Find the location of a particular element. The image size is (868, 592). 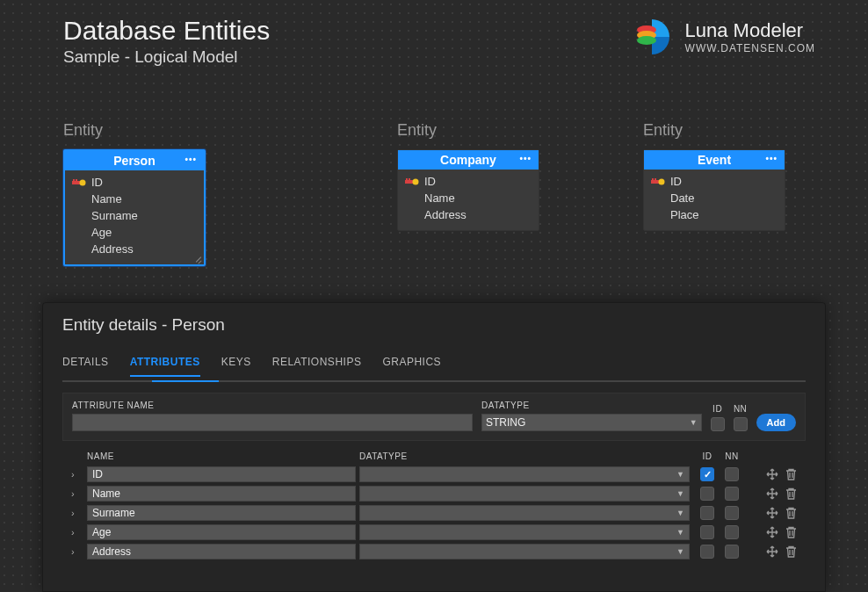

entity-box-event: Event•••IDDatePlace is located at coordinates (714, 190).